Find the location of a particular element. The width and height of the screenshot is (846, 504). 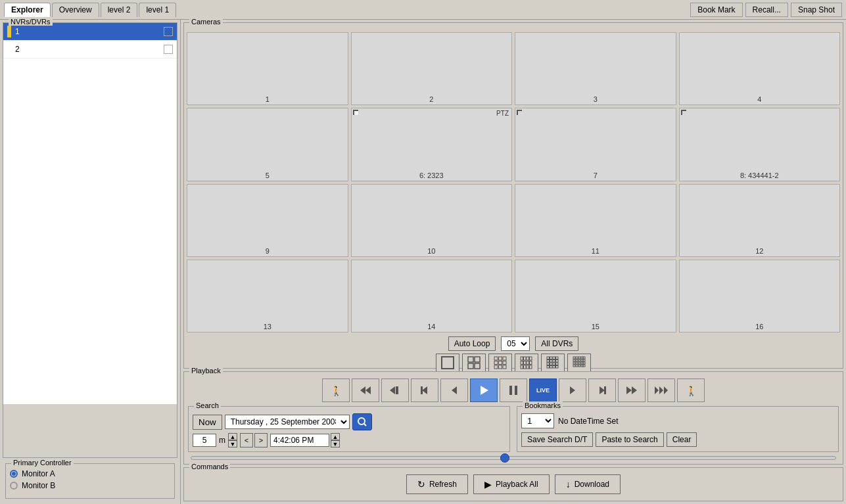

bookmarks-select: 1 2 3 is located at coordinates (538, 421).